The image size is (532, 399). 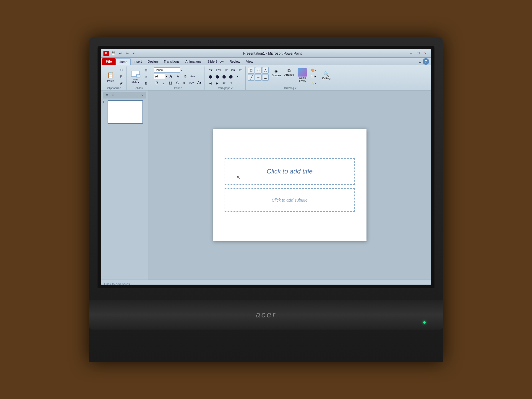 What do you see at coordinates (171, 83) in the screenshot?
I see `underline-btn: U` at bounding box center [171, 83].